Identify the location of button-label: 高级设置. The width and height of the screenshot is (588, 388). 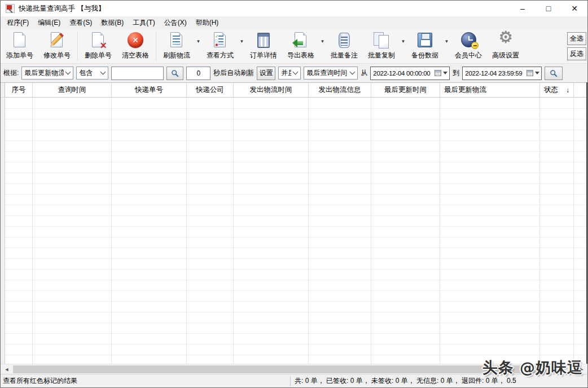
(506, 55).